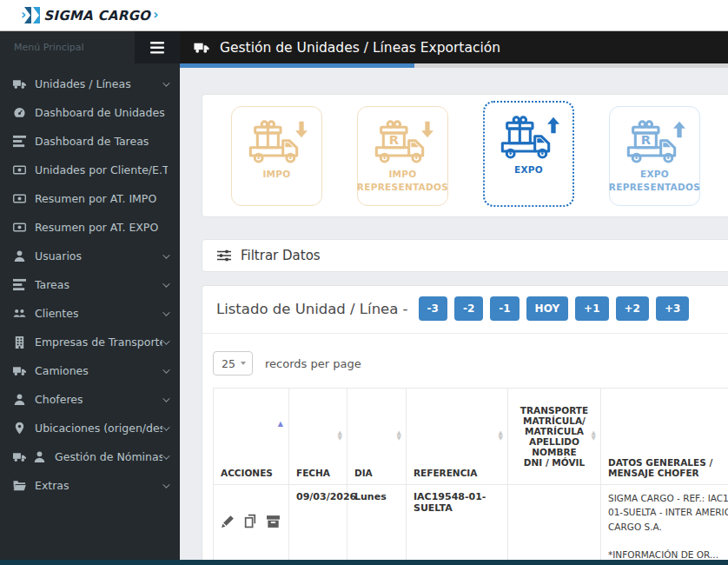  What do you see at coordinates (318, 523) in the screenshot?
I see `cell-fecha: 09/03/2026` at bounding box center [318, 523].